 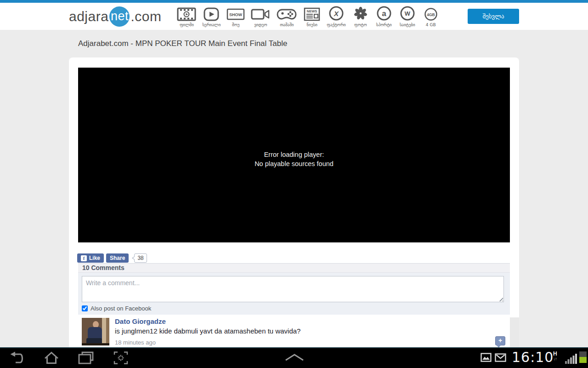 I want to click on android-navbar: 16:10 H ↓↑, so click(x=294, y=358).